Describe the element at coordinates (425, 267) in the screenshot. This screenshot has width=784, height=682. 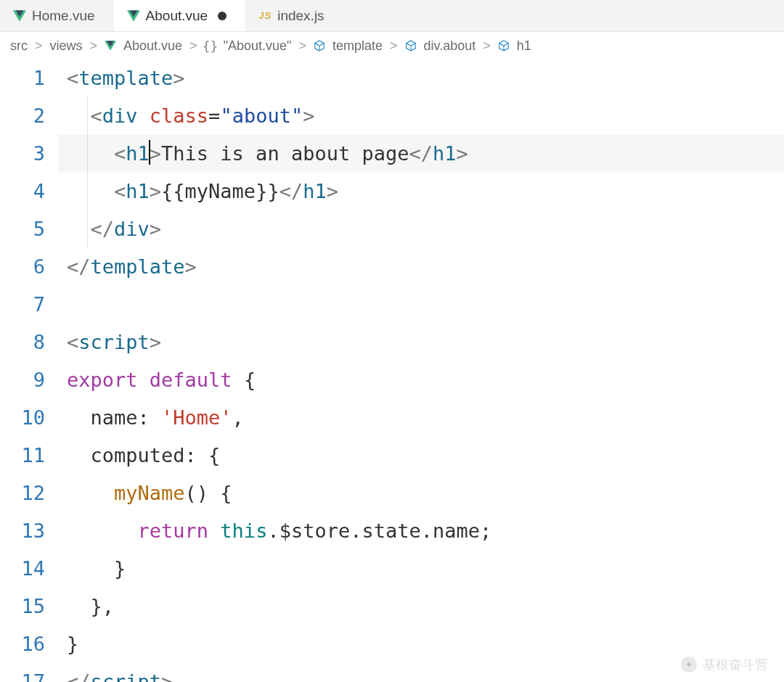
I see `code-line: </template>` at that location.